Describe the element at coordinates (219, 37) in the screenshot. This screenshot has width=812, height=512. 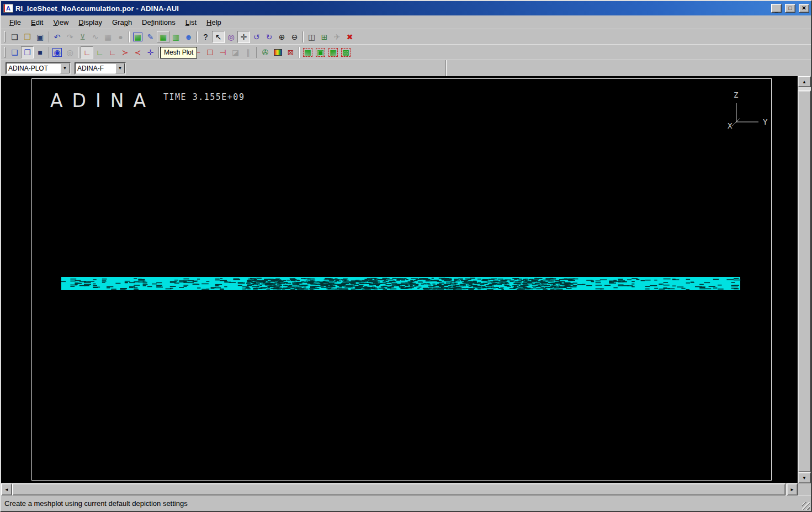
I see `cursor-arrow-button: ↖` at that location.